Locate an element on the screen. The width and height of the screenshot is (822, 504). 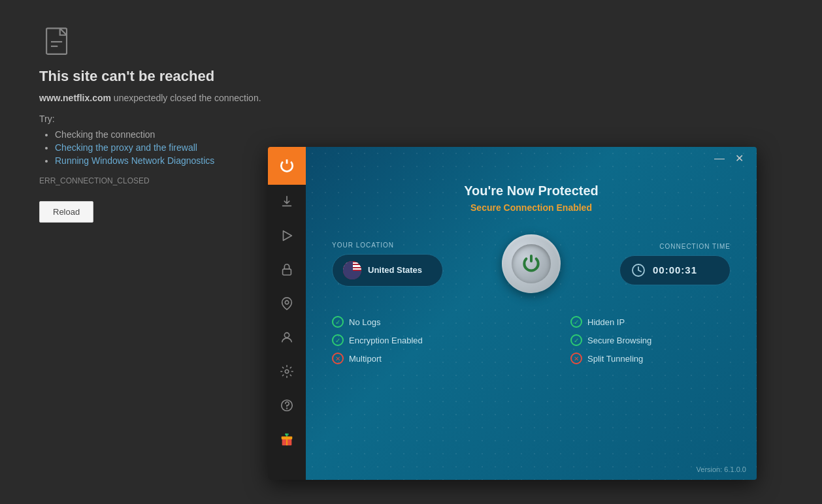
error-subtitle-text: unexpectedly closed the connection. is located at coordinates (188, 98).